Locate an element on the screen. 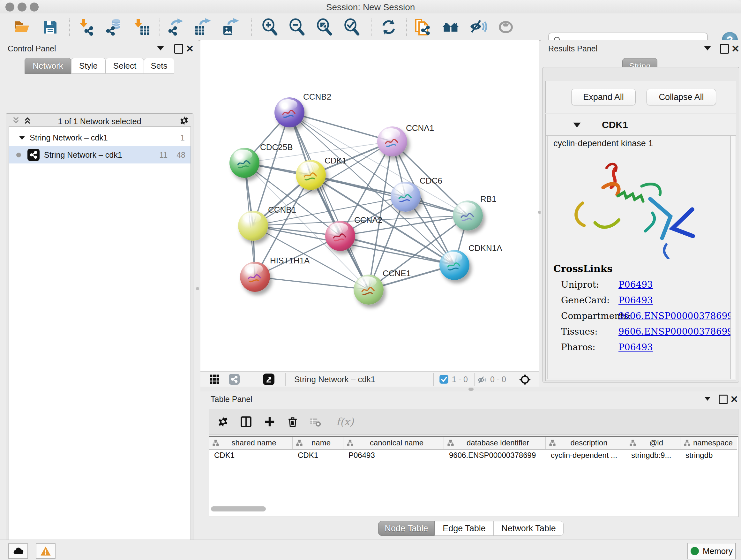  network-node-ccnb1 is located at coordinates (253, 226).